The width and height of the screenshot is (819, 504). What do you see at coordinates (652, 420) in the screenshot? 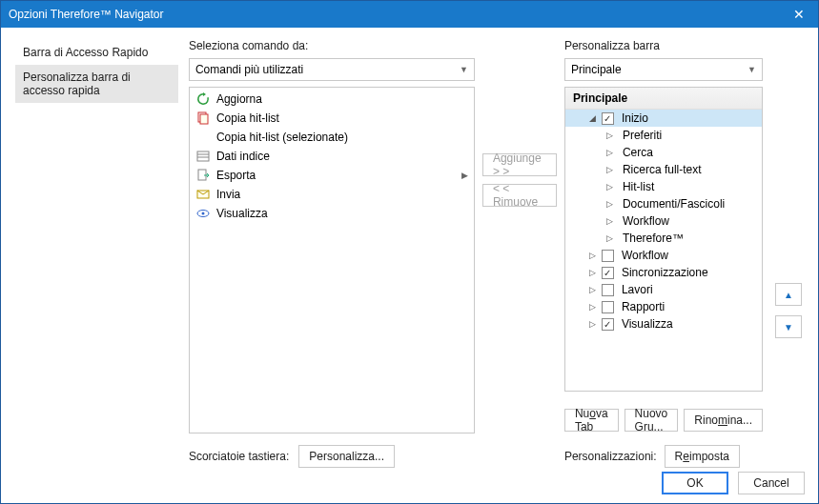
I see `new-group-button: Nuovo Gru...` at bounding box center [652, 420].